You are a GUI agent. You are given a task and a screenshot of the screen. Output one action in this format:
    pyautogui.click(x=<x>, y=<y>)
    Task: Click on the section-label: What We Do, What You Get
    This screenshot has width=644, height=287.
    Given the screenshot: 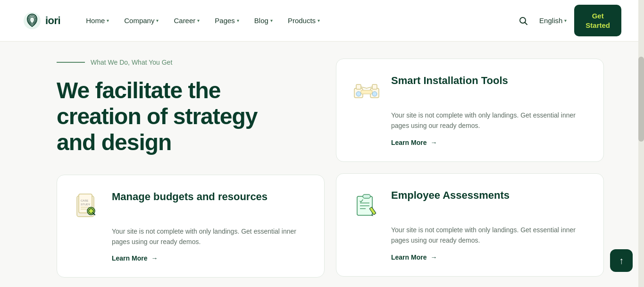 What is the action you would take?
    pyautogui.click(x=191, y=62)
    